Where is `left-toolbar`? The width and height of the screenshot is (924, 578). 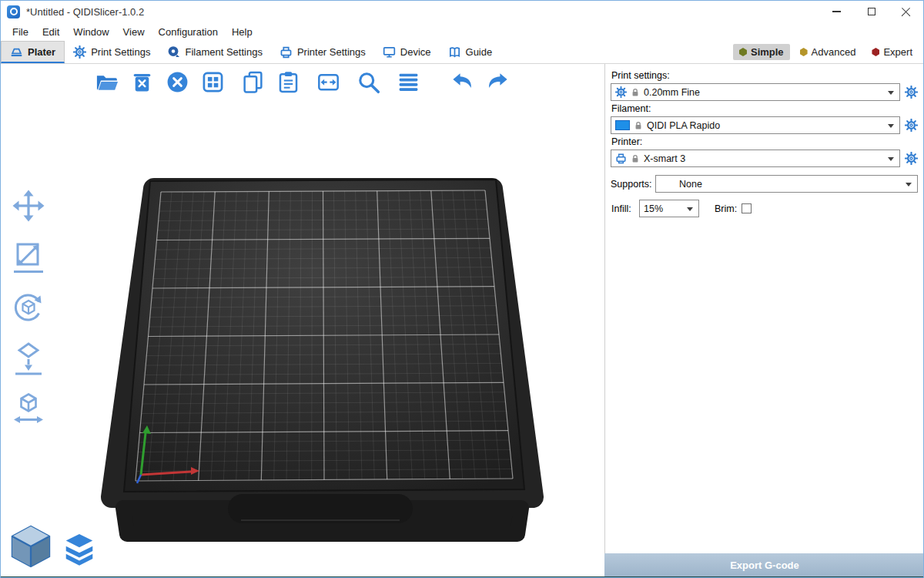
left-toolbar is located at coordinates (28, 307).